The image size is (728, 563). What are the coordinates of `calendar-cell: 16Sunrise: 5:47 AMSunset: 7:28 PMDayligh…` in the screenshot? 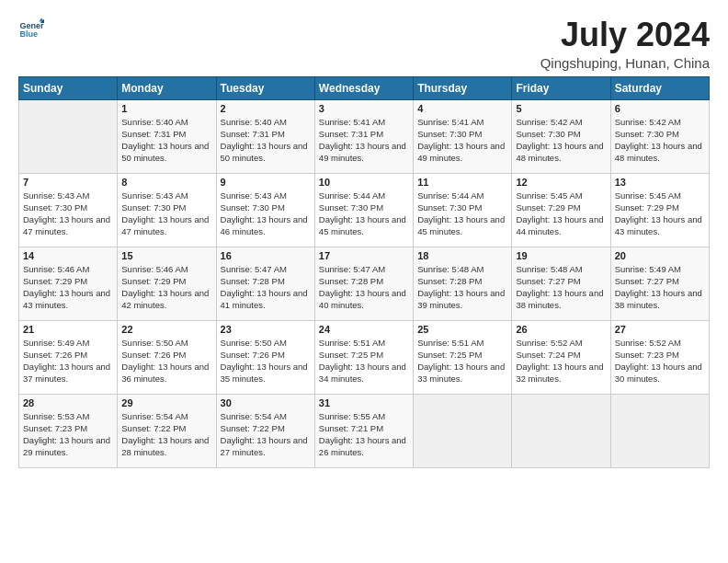 It's located at (265, 283).